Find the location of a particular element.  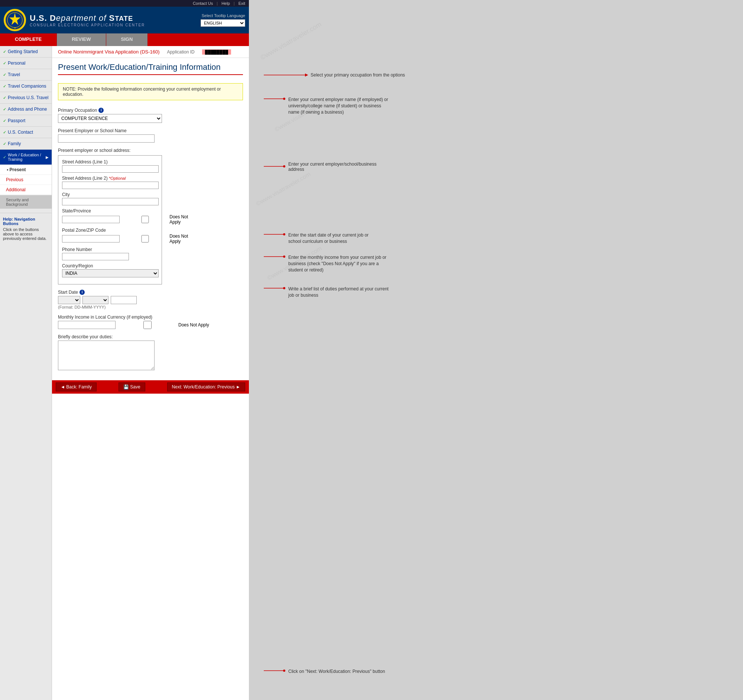

sidebar-item-personal: ✓ Personal is located at coordinates (26, 64).